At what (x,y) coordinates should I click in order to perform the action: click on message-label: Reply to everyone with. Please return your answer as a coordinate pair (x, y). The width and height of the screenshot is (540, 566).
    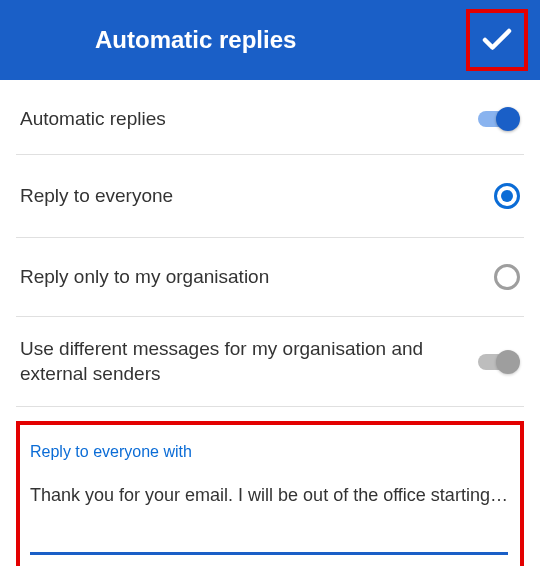
    Looking at the image, I should click on (270, 452).